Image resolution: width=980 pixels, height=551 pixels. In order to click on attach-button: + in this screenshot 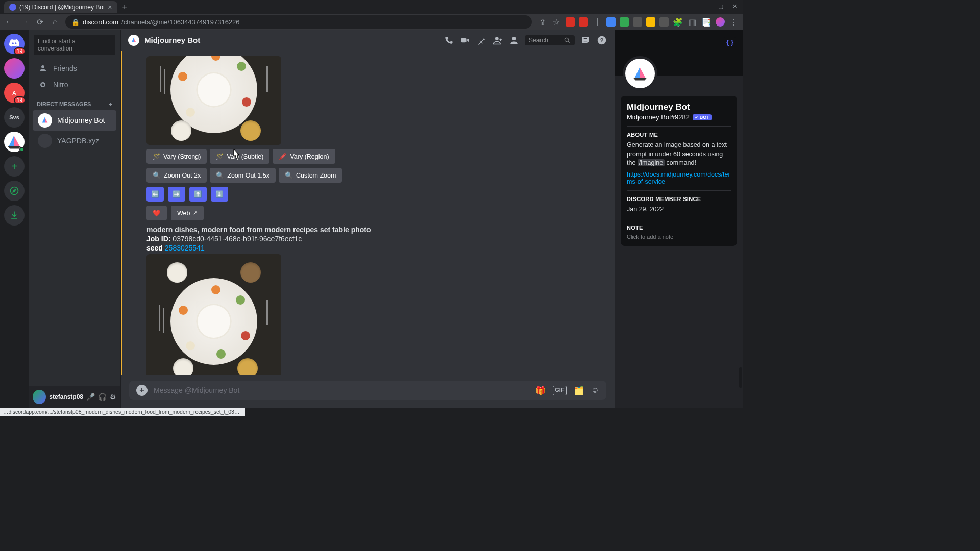, I will do `click(142, 390)`.